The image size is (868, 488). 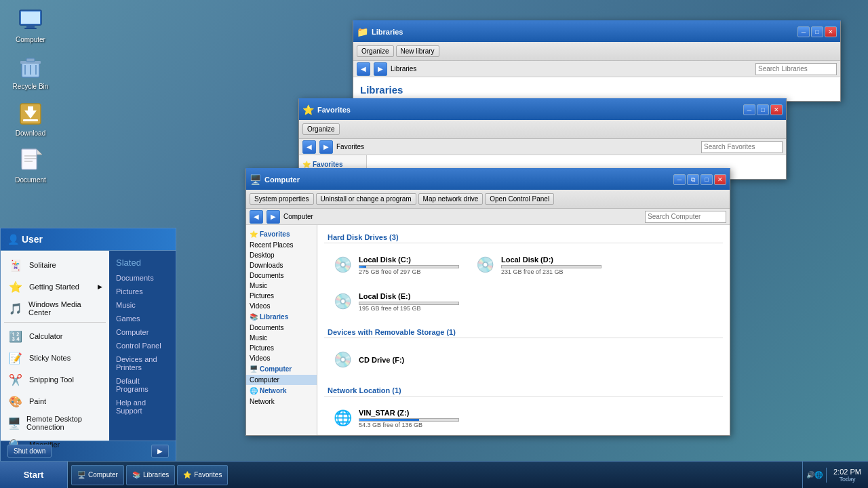 I want to click on computer-sysprops-btn: System properties, so click(x=282, y=199).